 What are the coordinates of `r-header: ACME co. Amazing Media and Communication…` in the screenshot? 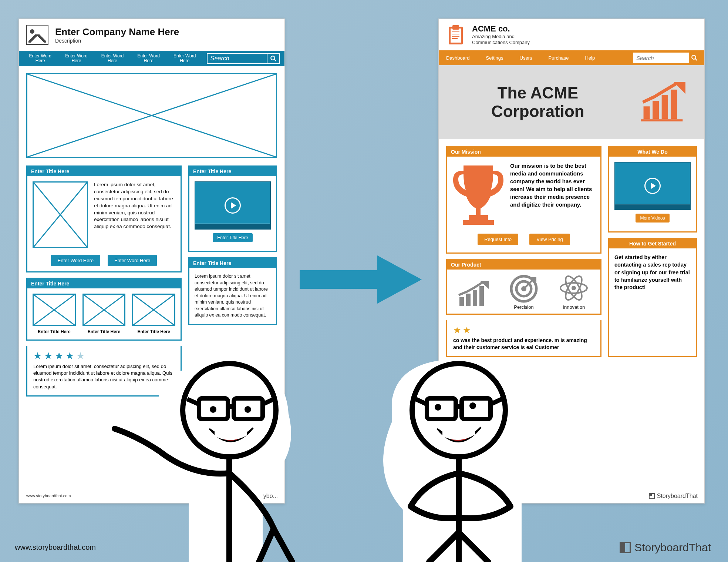 It's located at (572, 35).